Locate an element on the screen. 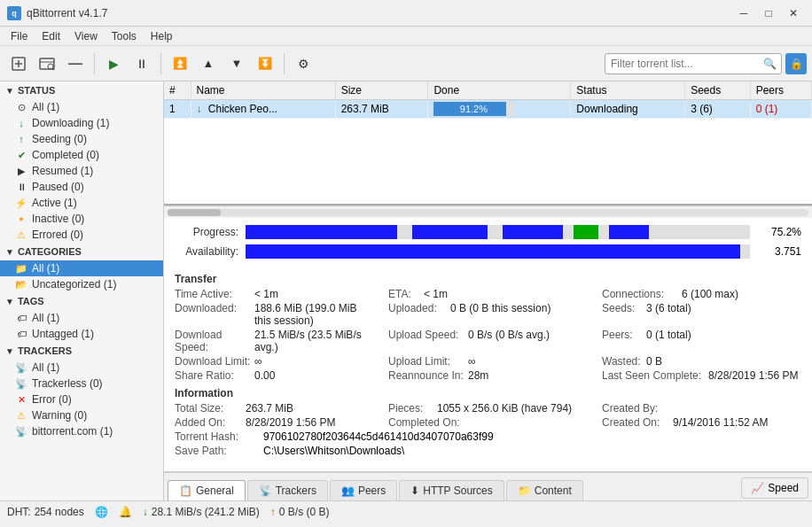  col-done: Done is located at coordinates (500, 90).